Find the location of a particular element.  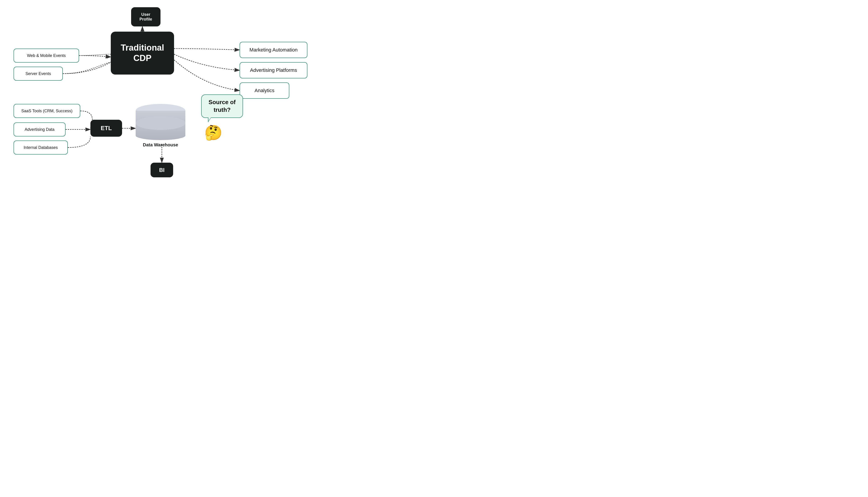

marketing-auto-label: Marketing Automation is located at coordinates (274, 50).